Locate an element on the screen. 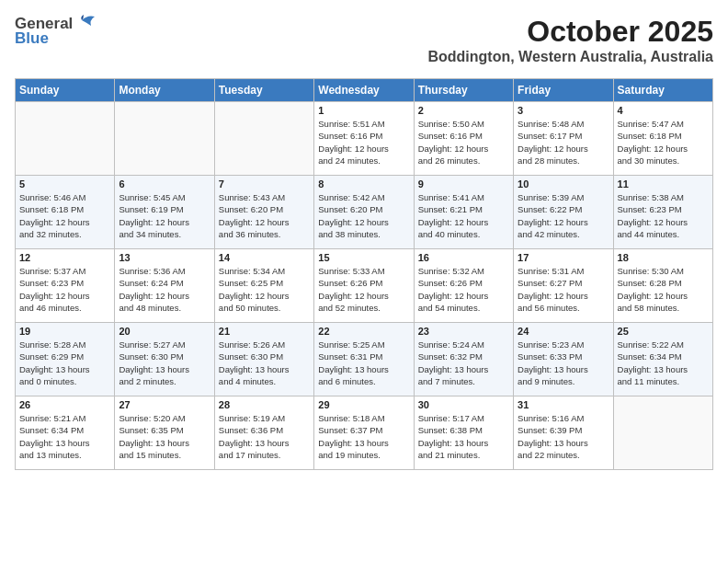 The width and height of the screenshot is (728, 563). calendar-cell: 5Sunrise: 5:46 AM Sunset: 6:18 PM Daylig… is located at coordinates (65, 213).